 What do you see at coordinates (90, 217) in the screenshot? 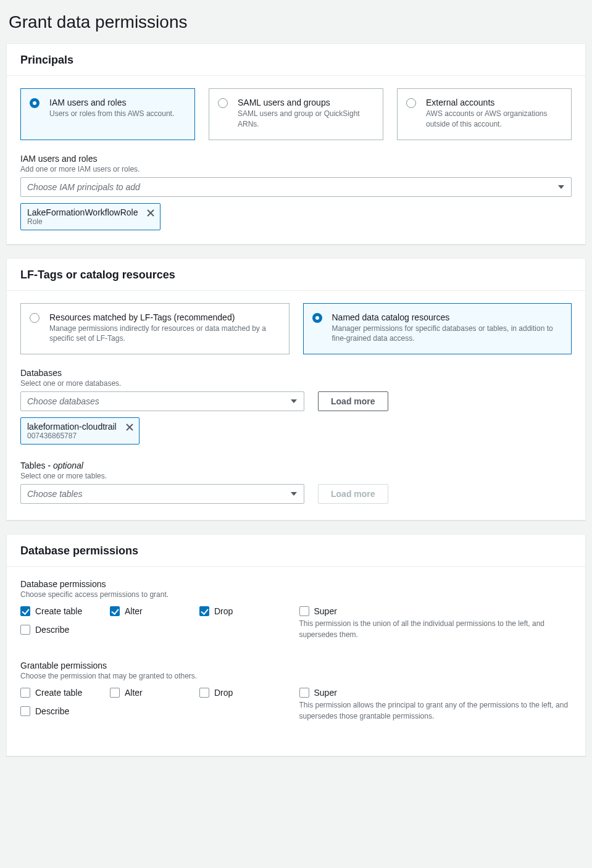
I see `iam-principal-token: LakeFormationWorkflowRole Role` at bounding box center [90, 217].